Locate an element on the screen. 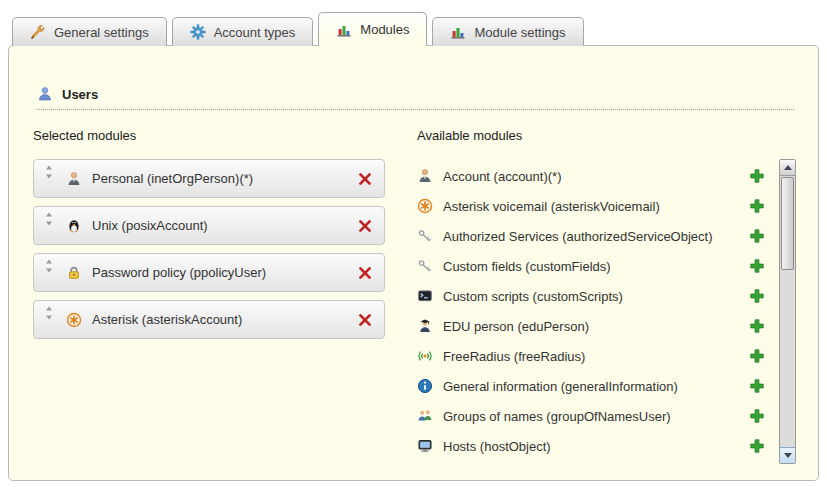 This screenshot has width=827, height=487. users-section-header: Users is located at coordinates (416, 98).